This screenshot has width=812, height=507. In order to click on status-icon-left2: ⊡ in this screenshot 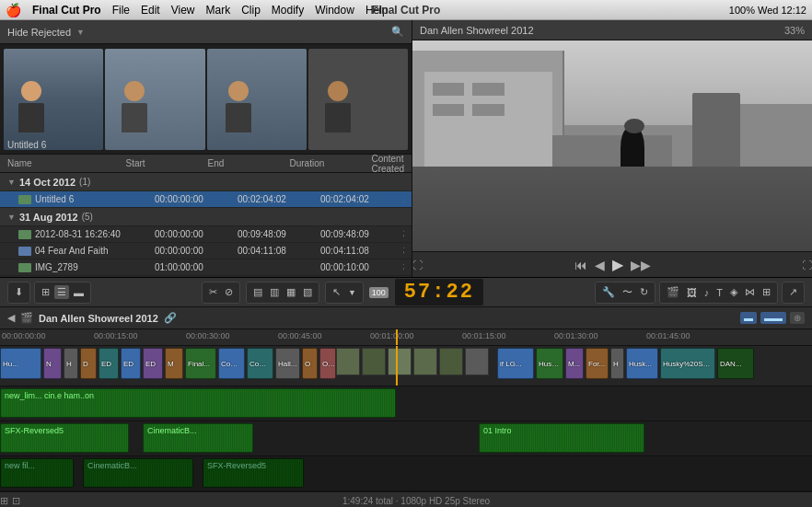, I will do `click(17, 501)`.